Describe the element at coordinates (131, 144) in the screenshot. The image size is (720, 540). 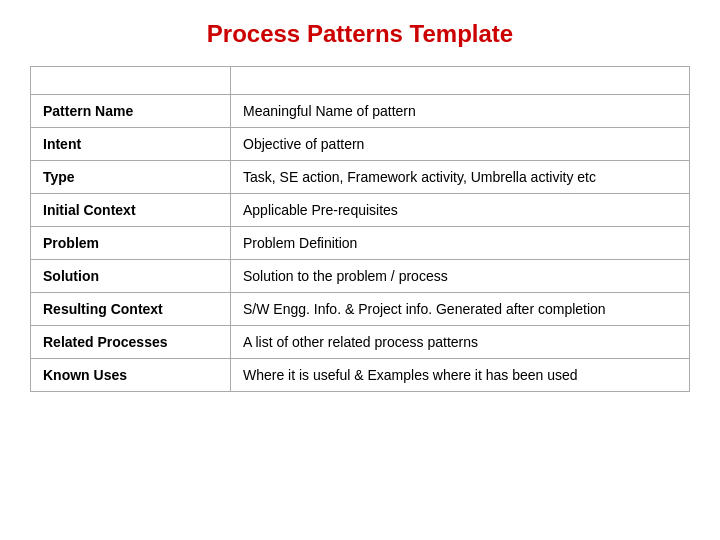
I see `row-label: Intent` at that location.